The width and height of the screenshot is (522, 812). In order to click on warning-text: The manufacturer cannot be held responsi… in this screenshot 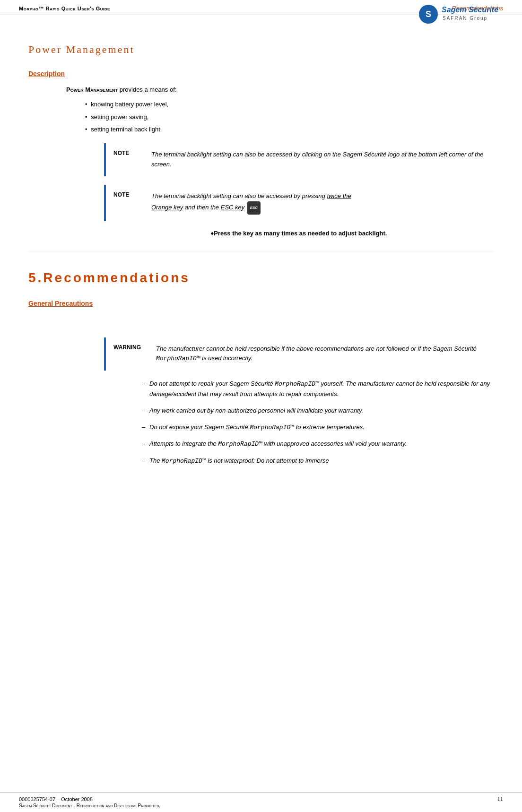, I will do `click(321, 354)`.